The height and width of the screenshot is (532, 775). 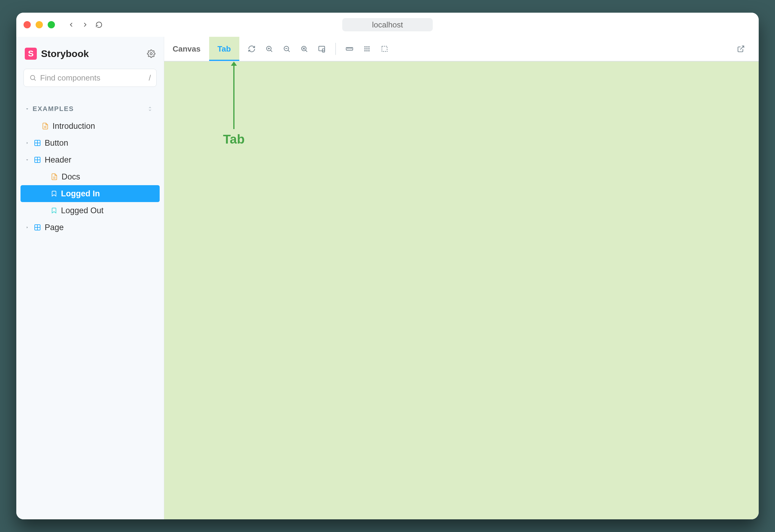 What do you see at coordinates (349, 49) in the screenshot?
I see `ruler-icon` at bounding box center [349, 49].